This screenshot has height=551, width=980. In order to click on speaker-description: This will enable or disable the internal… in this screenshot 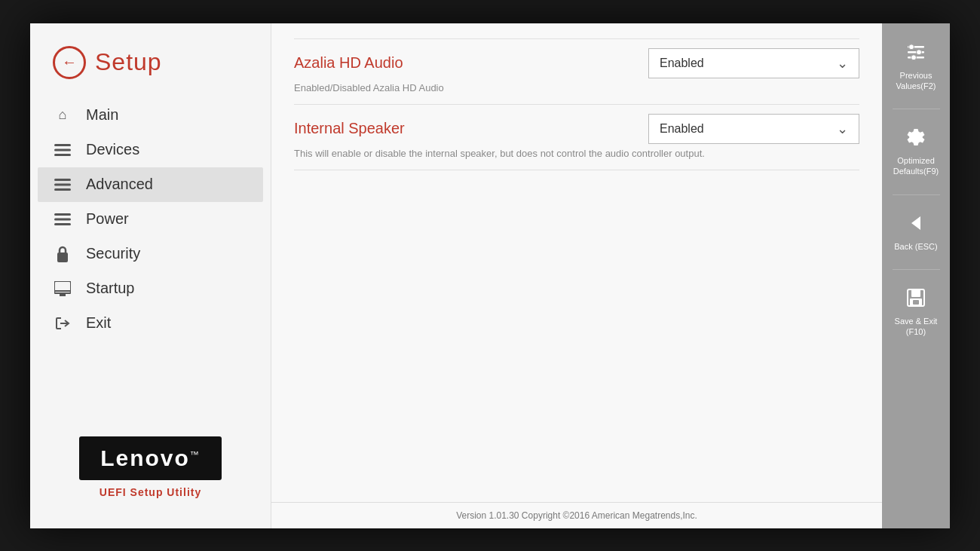, I will do `click(577, 154)`.